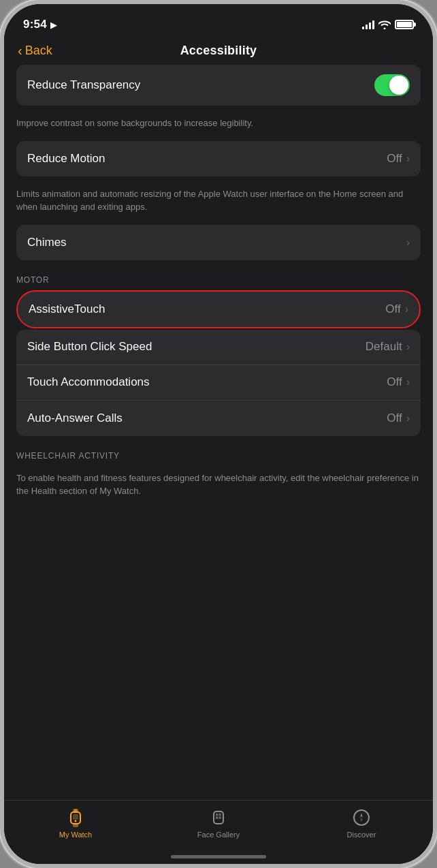 This screenshot has width=437, height=868. What do you see at coordinates (84, 85) in the screenshot?
I see `reduce-transparency-label: Reduce Transparency` at bounding box center [84, 85].